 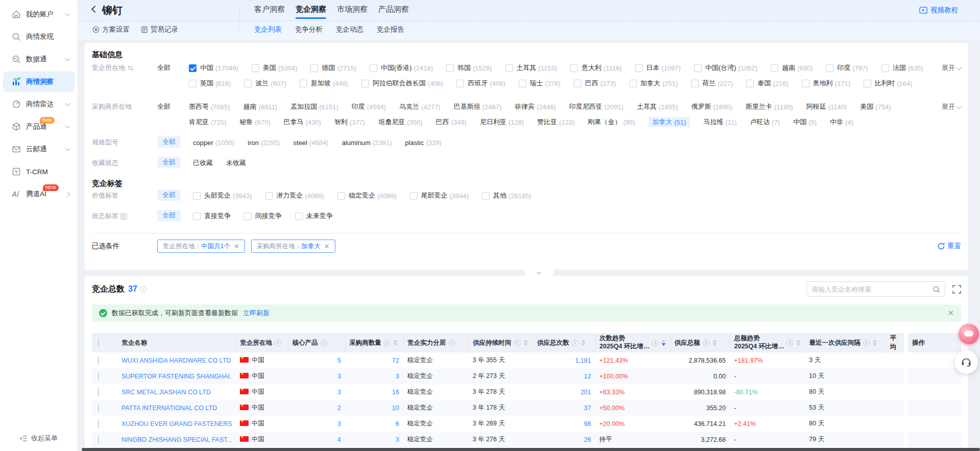 I want to click on buyer-country-option: 斯里兰卡(1199), so click(x=770, y=107).